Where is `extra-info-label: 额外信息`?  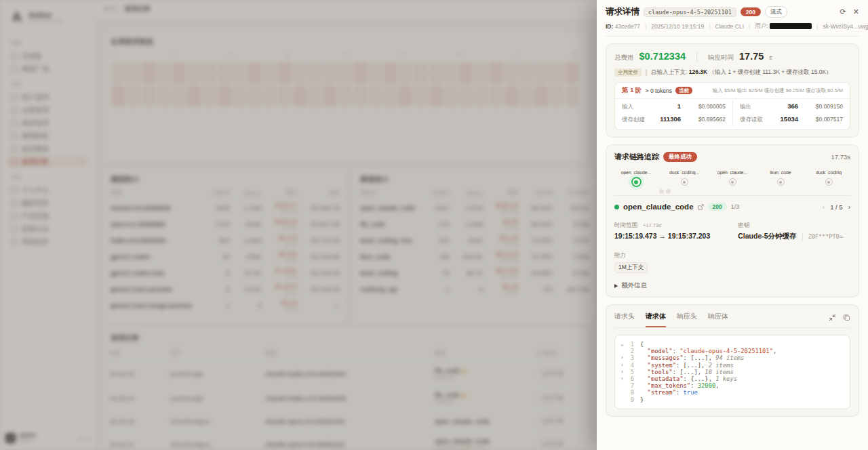
extra-info-label: 额外信息 is located at coordinates (634, 286).